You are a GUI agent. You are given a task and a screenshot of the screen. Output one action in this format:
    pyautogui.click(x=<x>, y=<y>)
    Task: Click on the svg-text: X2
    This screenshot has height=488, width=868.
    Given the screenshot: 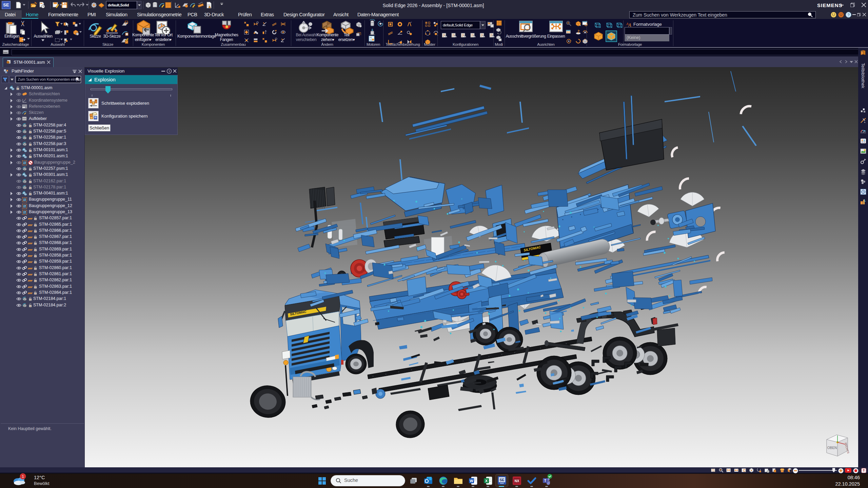 What is the action you would take?
    pyautogui.click(x=371, y=40)
    